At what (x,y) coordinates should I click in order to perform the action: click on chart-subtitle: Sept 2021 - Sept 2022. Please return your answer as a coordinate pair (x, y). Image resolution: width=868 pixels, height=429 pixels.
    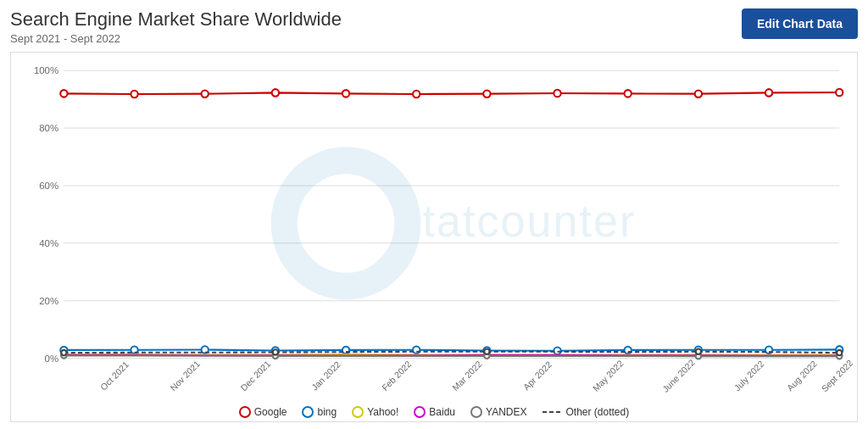
    Looking at the image, I should click on (176, 39).